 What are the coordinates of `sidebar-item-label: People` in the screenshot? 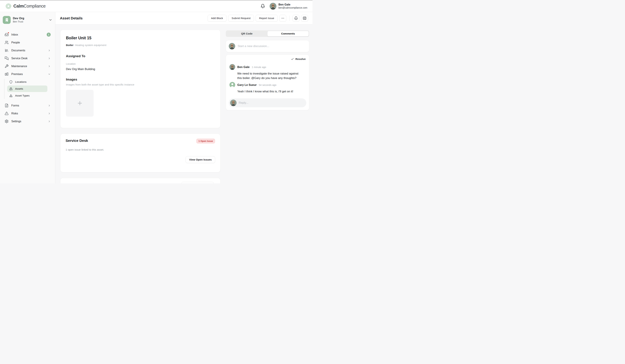 It's located at (31, 43).